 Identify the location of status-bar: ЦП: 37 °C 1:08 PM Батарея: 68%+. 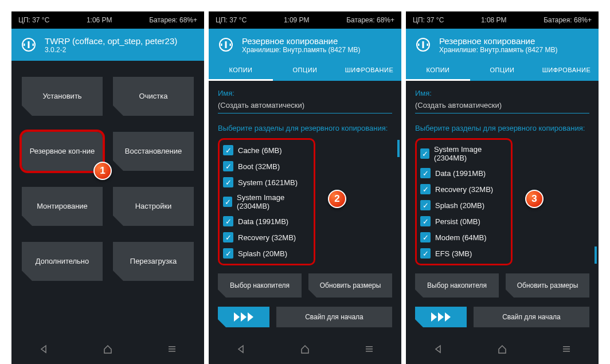
(502, 20).